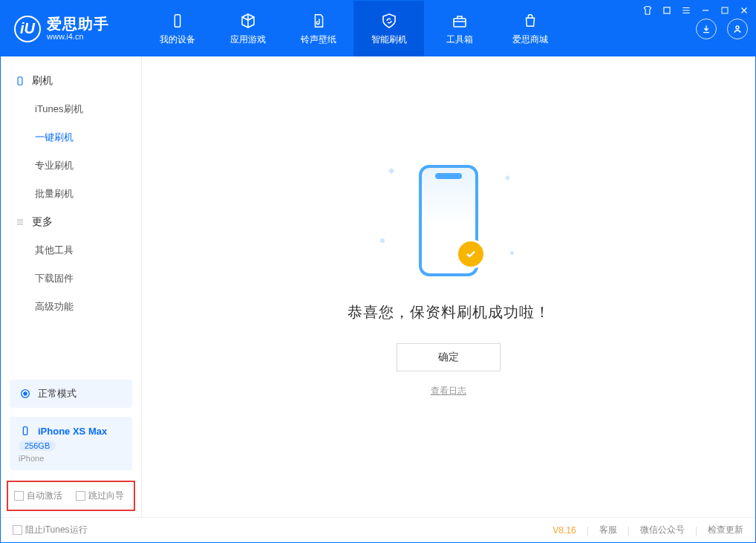  What do you see at coordinates (319, 40) in the screenshot?
I see `tab-label: 铃声壁纸` at bounding box center [319, 40].